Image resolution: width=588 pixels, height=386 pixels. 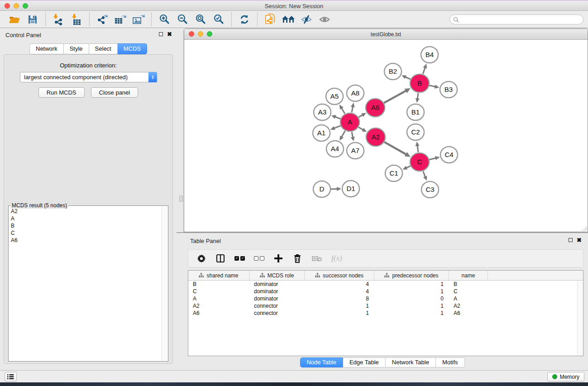 I want to click on memory-button: Memory, so click(x=566, y=376).